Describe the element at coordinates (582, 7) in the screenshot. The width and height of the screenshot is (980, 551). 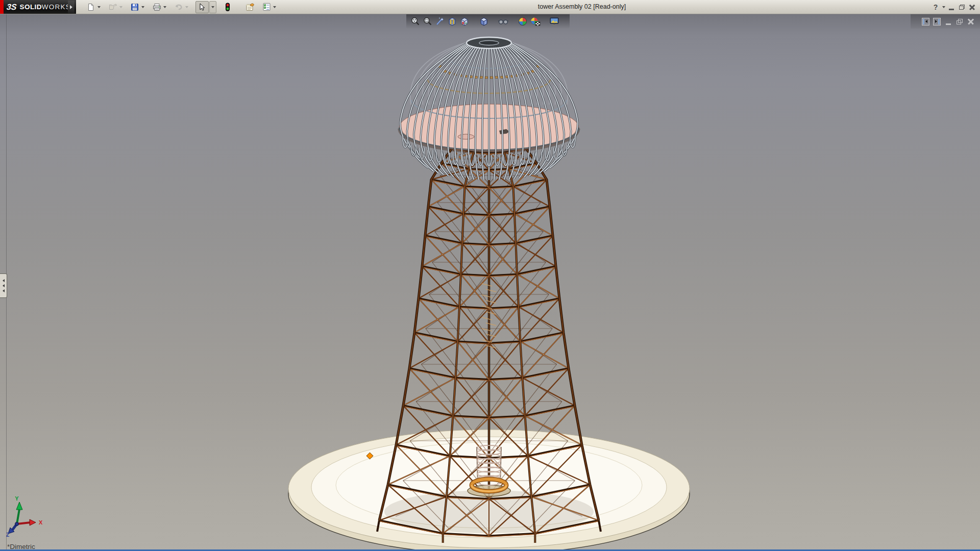
I see `window-title: tower Assembly 02 [Read-only]` at that location.